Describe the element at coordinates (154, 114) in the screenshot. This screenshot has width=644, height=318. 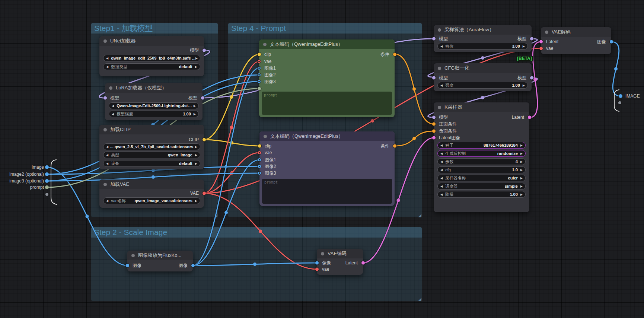
I see `widget-lora-strength: ◀ 模型强度 1.00 ▶` at that location.